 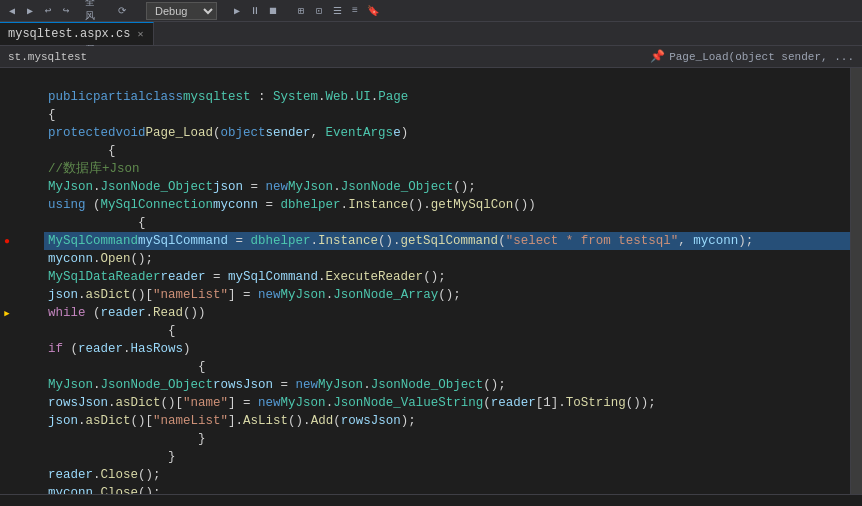 What do you see at coordinates (447, 277) in the screenshot?
I see `code-line-11: MySqlDataReader reader = mySqlCommand.Ex…` at bounding box center [447, 277].